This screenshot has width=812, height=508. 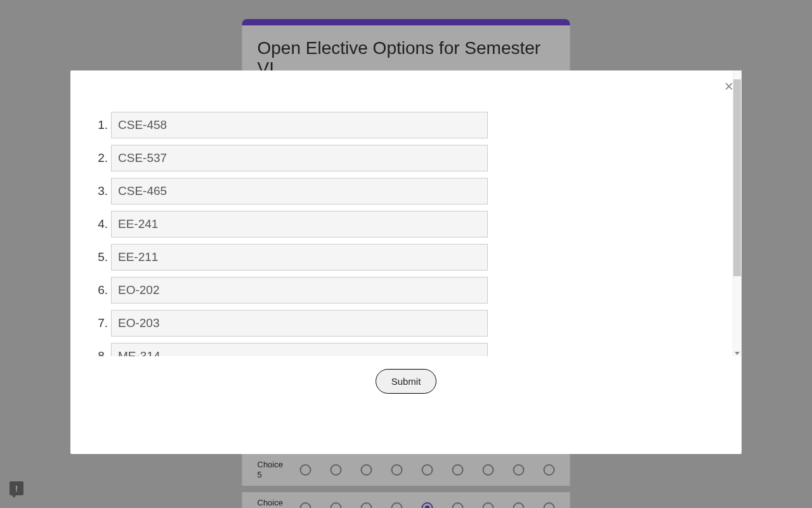 I want to click on list-item: 7., so click(x=291, y=323).